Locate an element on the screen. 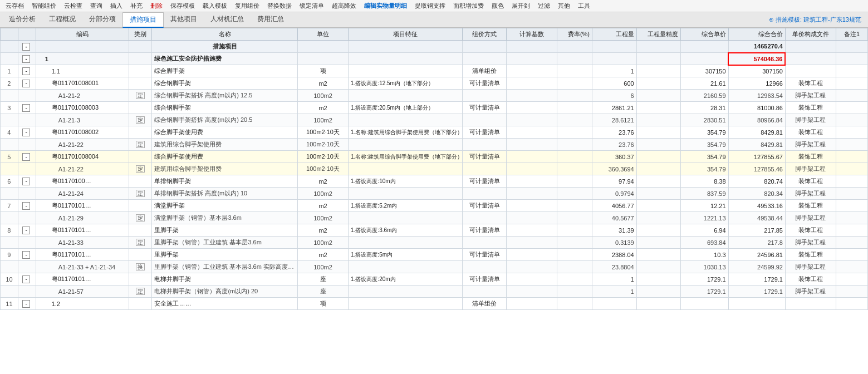  expand-cell is located at coordinates (27, 292).